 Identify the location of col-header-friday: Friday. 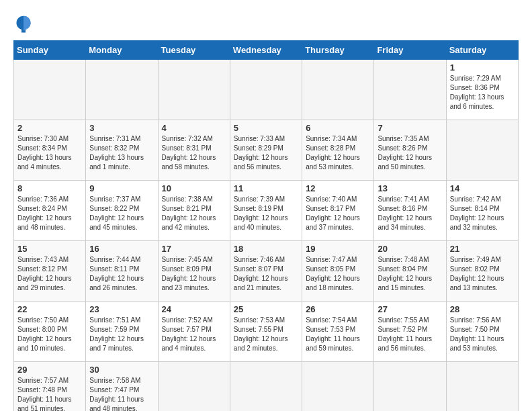
(410, 50).